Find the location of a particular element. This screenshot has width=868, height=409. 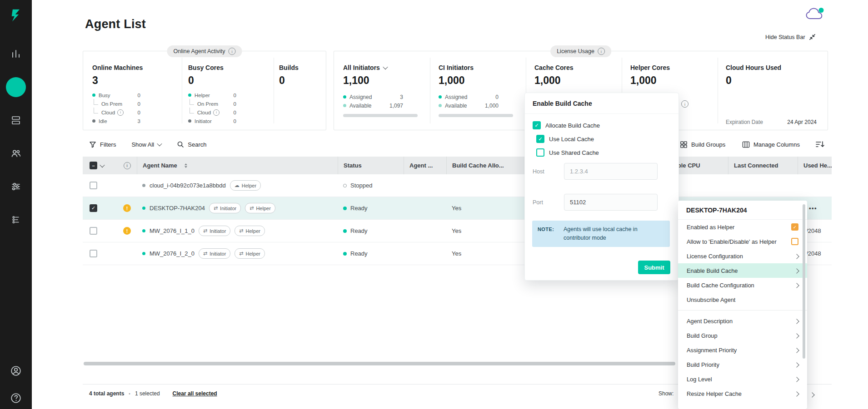

submit-button: Submit is located at coordinates (654, 267).